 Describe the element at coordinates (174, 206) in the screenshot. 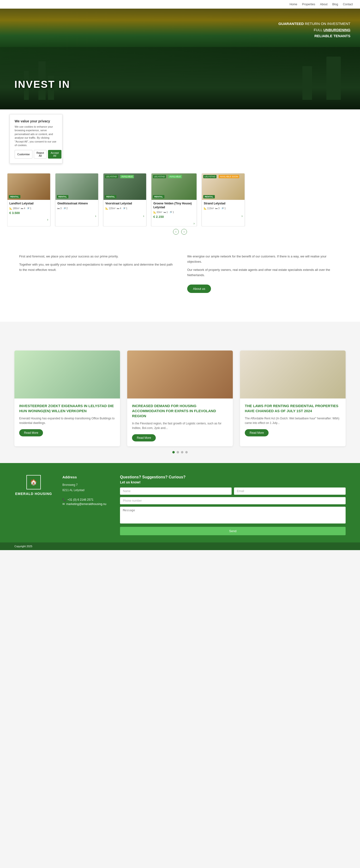

I see `property-title: Groene Velden (Tiny House) Lelystad` at that location.